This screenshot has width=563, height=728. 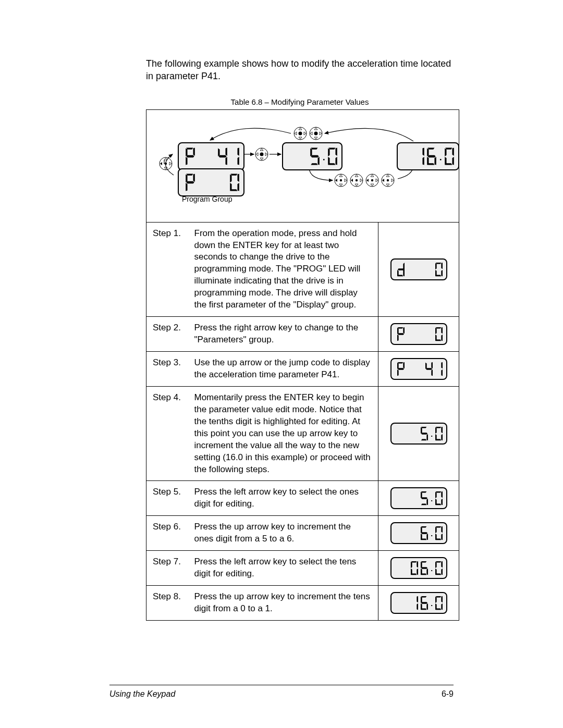 What do you see at coordinates (300, 102) in the screenshot?
I see `table-caption: Table 6.8 – Modifying Parameter Values` at bounding box center [300, 102].